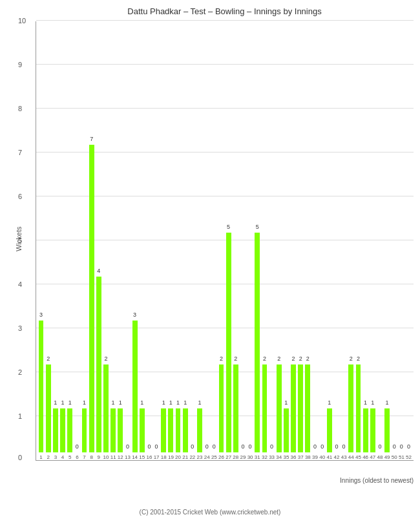 The image size is (420, 517). I want to click on bar-group: 051, so click(402, 456).